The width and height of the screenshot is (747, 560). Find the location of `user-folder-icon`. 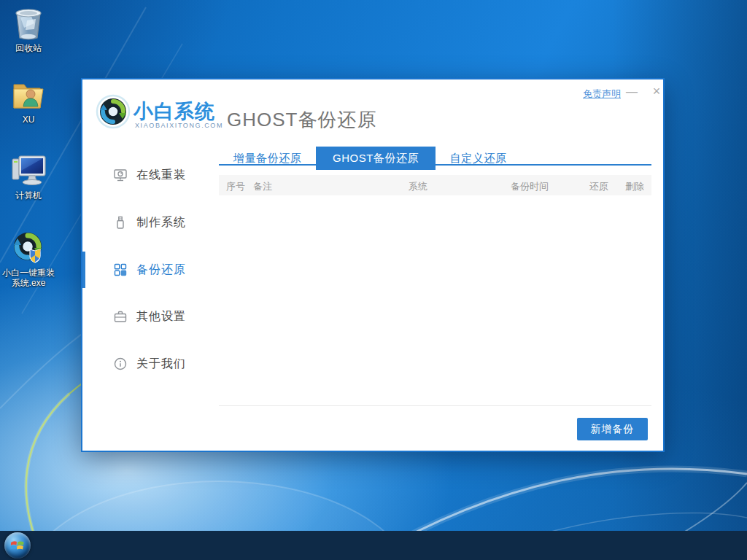

user-folder-icon is located at coordinates (28, 96).